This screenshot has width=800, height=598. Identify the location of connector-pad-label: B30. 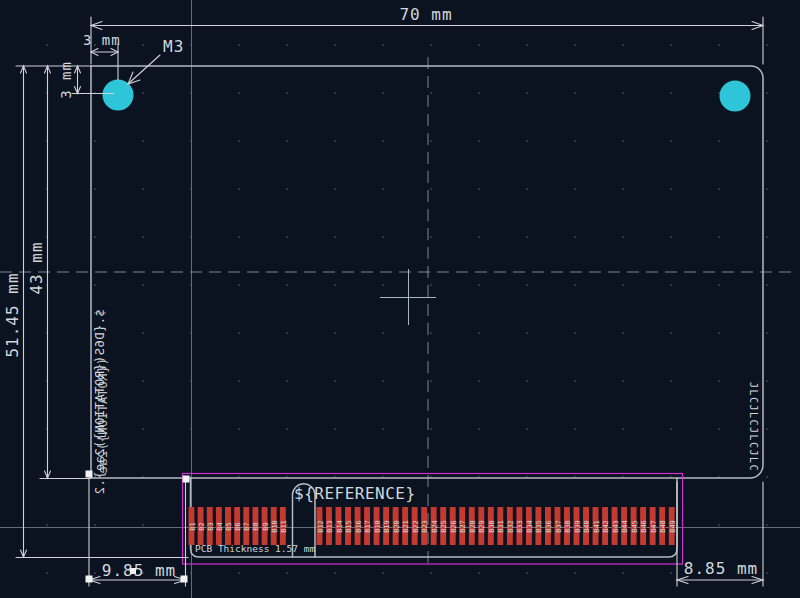
(492, 526).